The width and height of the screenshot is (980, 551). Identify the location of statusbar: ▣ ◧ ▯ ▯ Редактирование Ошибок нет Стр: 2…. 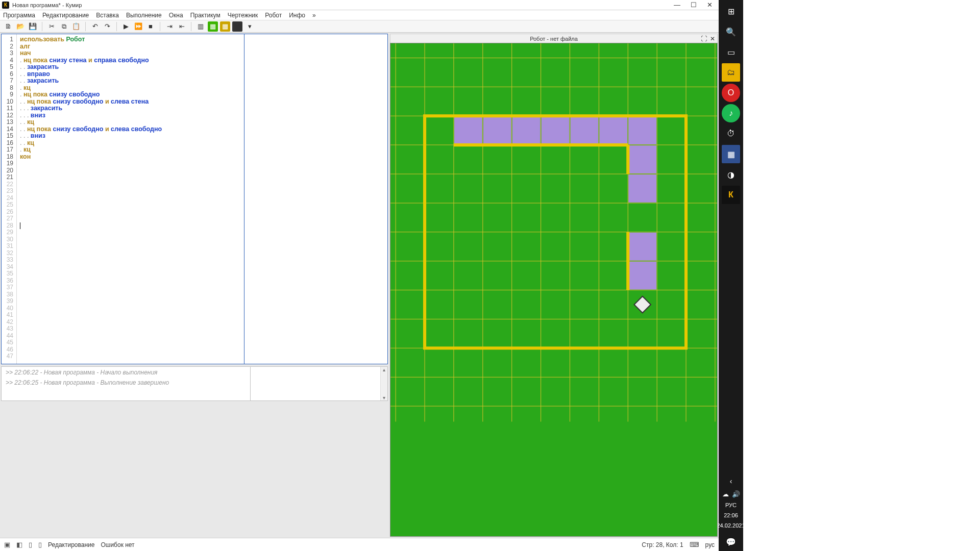
(359, 544).